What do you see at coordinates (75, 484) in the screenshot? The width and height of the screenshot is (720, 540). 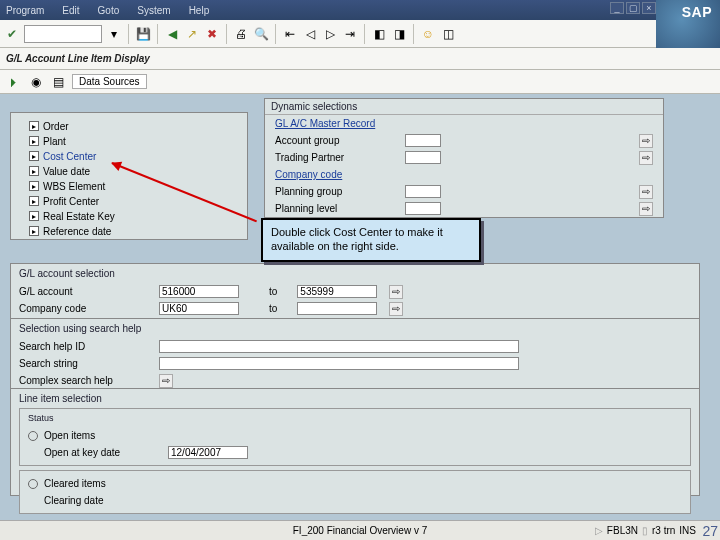 I see `cleared-items-label: Cleared items` at bounding box center [75, 484].